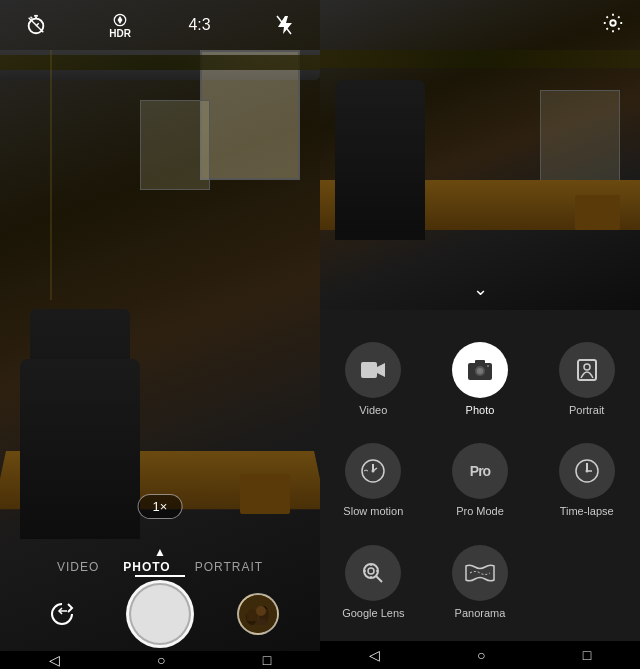 This screenshot has width=640, height=669. What do you see at coordinates (374, 582) in the screenshot?
I see `mode-cell-googlelens: Google Lens` at bounding box center [374, 582].